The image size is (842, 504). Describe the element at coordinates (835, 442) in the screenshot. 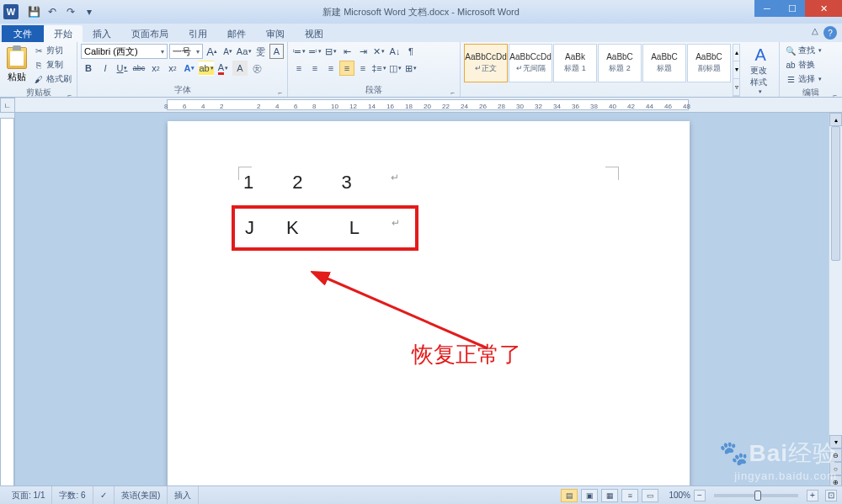

I see `scroll-down-icon: ▾` at that location.